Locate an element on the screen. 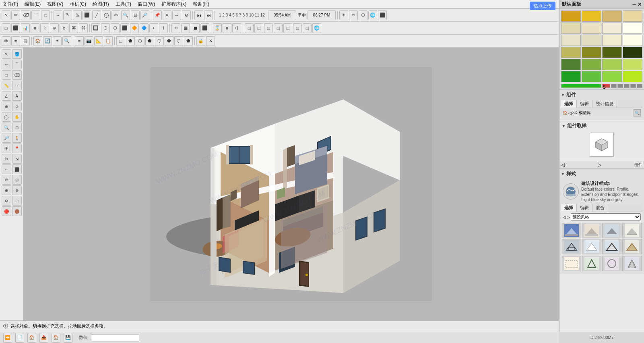  menu-tools: 工具(T) is located at coordinates (123, 4).